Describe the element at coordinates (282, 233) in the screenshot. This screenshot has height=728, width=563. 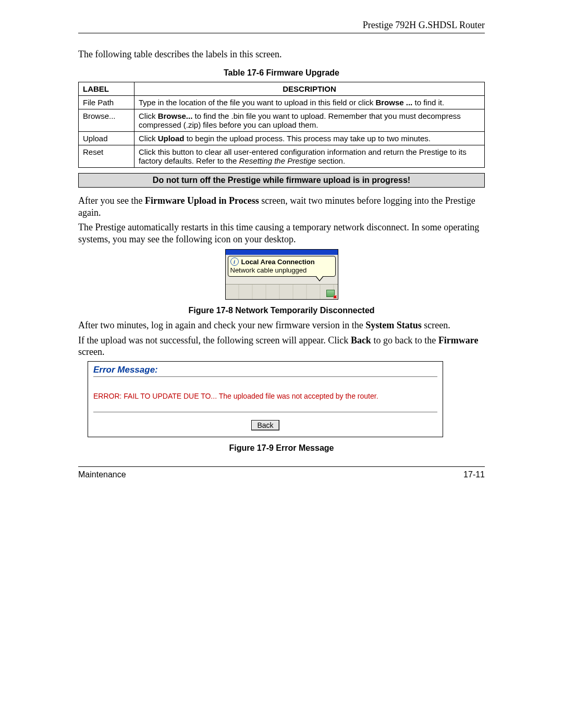
I see `paragraph: The Prestige automatically restarts in t…` at that location.